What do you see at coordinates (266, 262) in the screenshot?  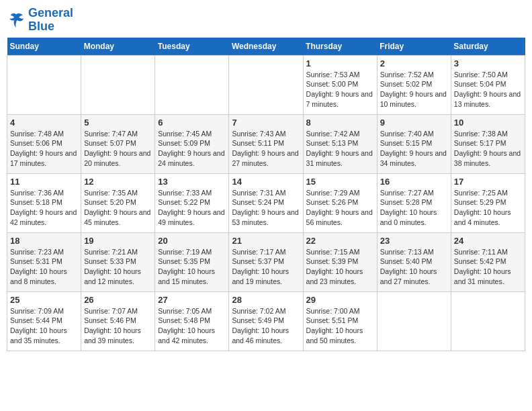 I see `calendar-week-row: 18Sunrise: 7:23 AMSunset: 5:31 PMDayligh…` at bounding box center [266, 262].